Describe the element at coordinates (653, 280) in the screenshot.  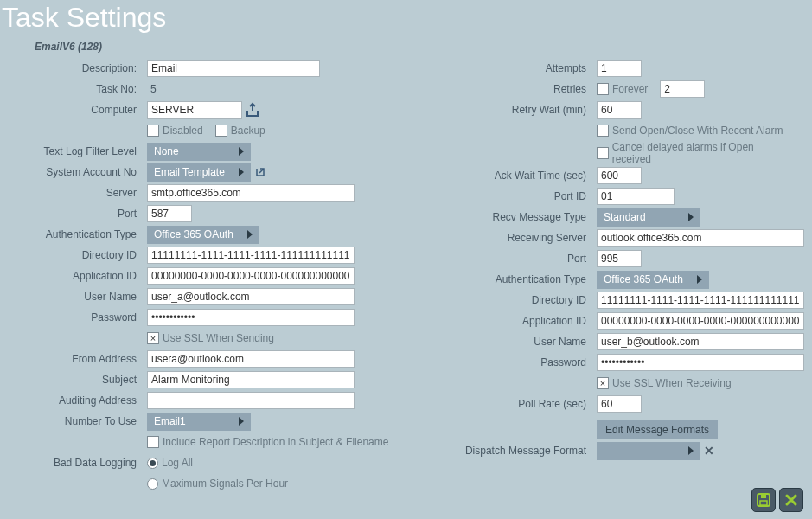
I see `authtype2-dropdown: Office 365 OAuth` at that location.